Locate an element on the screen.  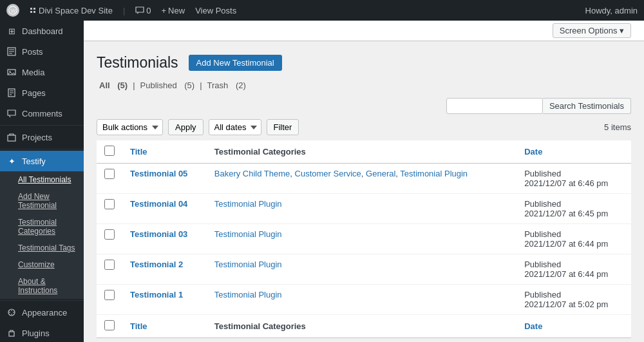
sort-date-link: Date is located at coordinates (533, 152).